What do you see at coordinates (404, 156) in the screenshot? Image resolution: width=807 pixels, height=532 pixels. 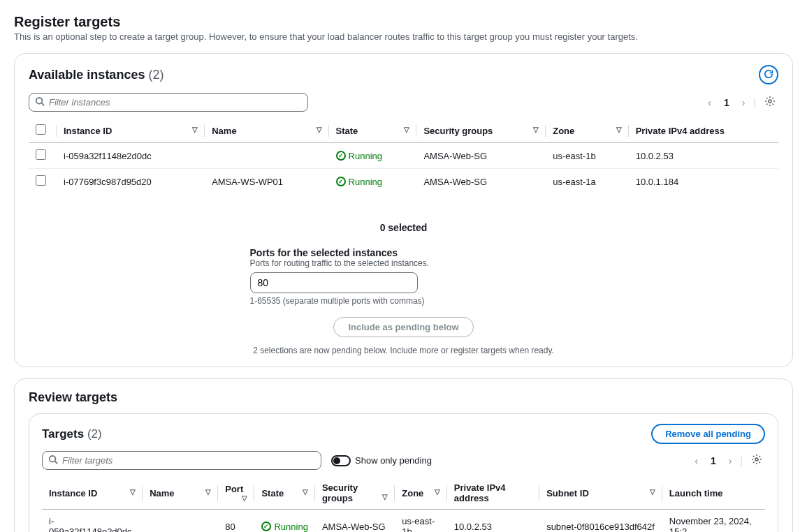 I see `table-row: i-059a32f1148e2d0dc Running AMSA-Web-SG …` at bounding box center [404, 156].